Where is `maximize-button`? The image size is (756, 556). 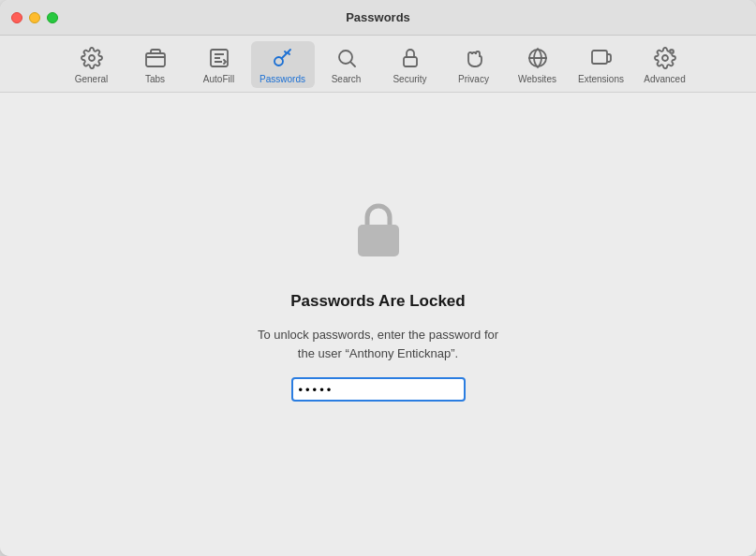
maximize-button is located at coordinates (52, 18).